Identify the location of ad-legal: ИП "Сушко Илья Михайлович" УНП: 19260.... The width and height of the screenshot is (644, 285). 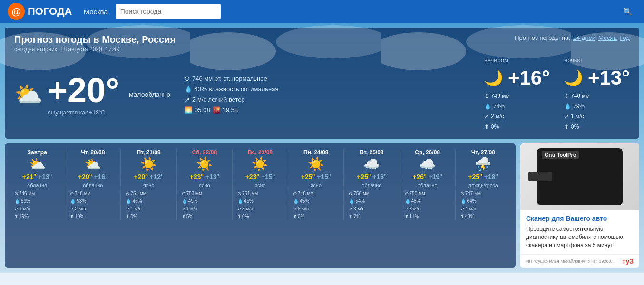
(570, 261).